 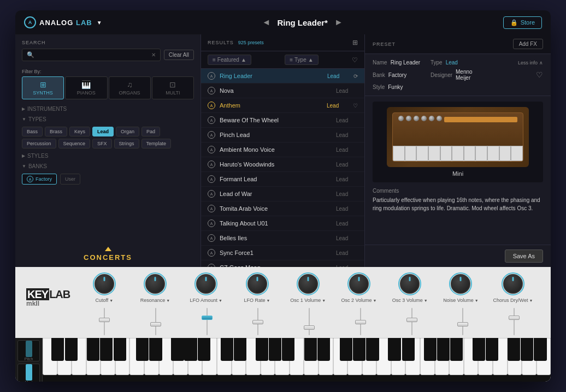 I want to click on decay-fader, so click(x=361, y=322).